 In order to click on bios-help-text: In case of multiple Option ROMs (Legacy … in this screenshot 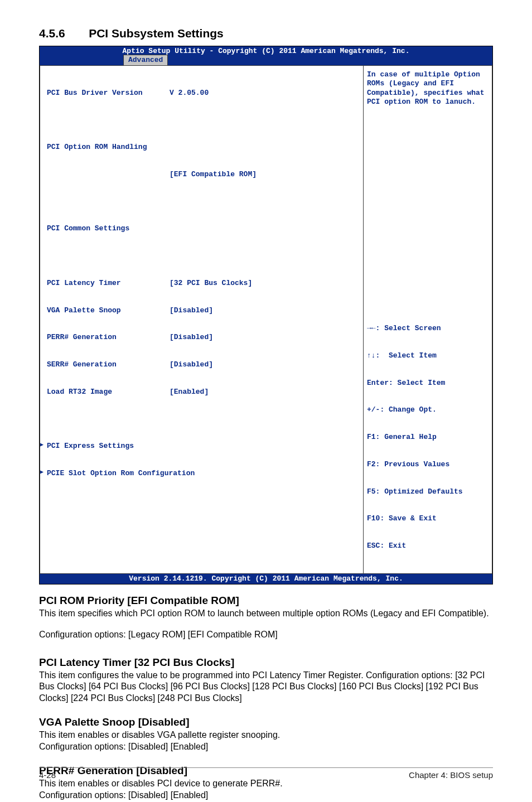, I will do `click(428, 88)`.